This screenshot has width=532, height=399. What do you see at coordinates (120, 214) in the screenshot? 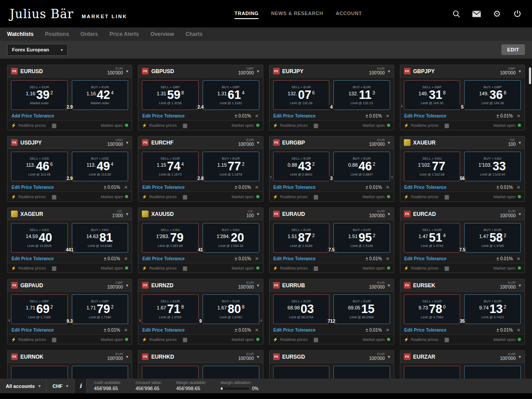
I see `amount-dropdown: OZ. 1'000 ▾` at bounding box center [120, 214].